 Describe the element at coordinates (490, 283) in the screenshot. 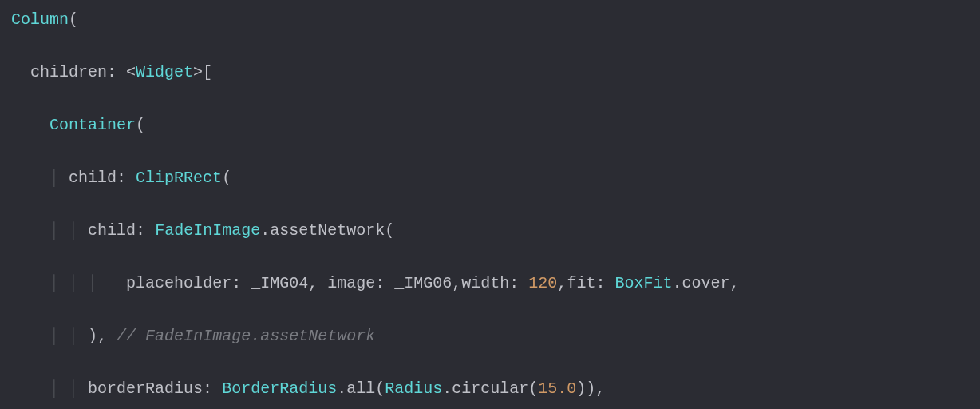

I see `code-line: │ │ │ placeholder: _IMG04, image: _IMG06…` at that location.